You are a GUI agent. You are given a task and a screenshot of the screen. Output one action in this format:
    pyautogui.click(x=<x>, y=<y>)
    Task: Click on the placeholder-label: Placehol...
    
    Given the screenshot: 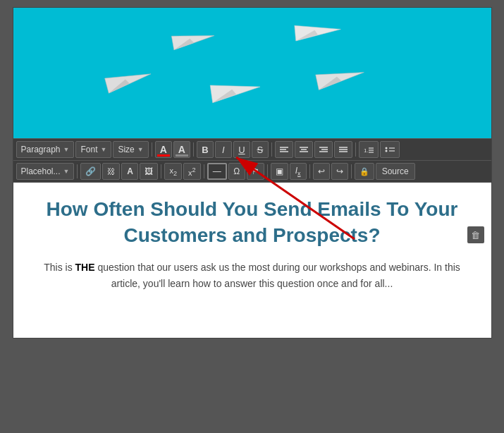 What is the action you would take?
    pyautogui.click(x=41, y=171)
    